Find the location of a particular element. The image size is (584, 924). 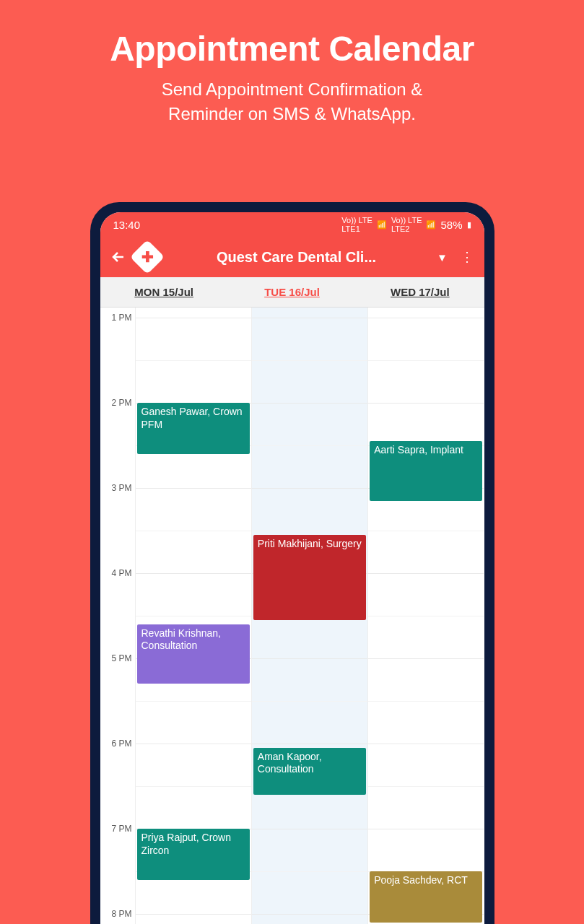

more-icon: ⋮ is located at coordinates (467, 257).